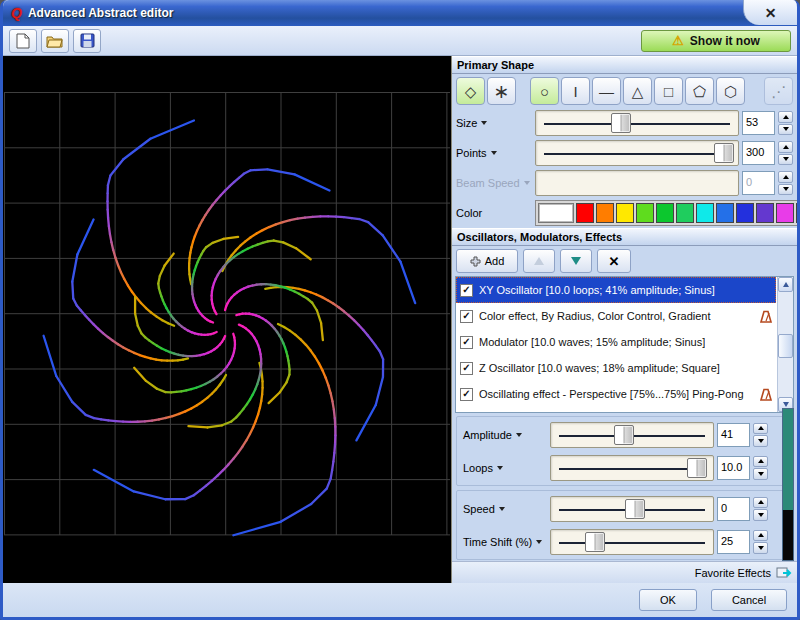 This screenshot has height=620, width=800. I want to click on triangle-icon: △, so click(638, 92).